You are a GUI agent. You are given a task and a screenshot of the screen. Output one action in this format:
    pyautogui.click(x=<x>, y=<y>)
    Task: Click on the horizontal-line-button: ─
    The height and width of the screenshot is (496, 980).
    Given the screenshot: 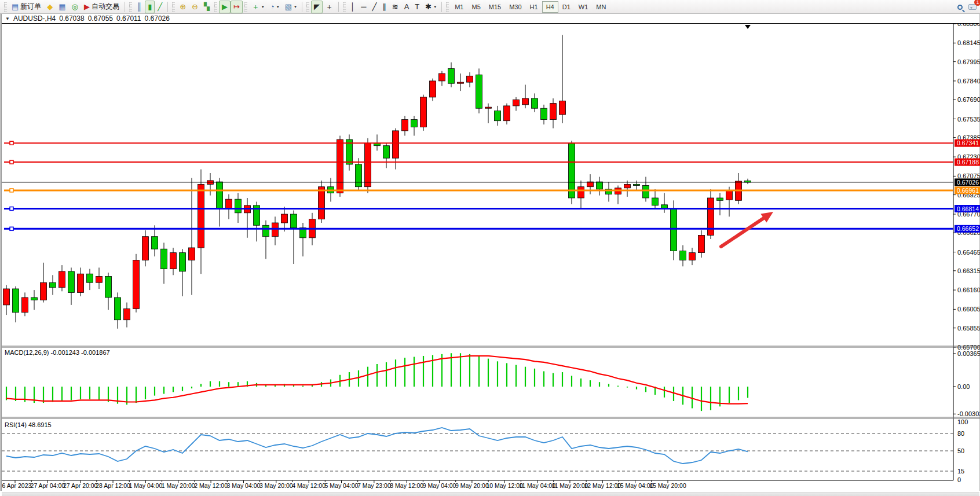 What is the action you would take?
    pyautogui.click(x=364, y=7)
    